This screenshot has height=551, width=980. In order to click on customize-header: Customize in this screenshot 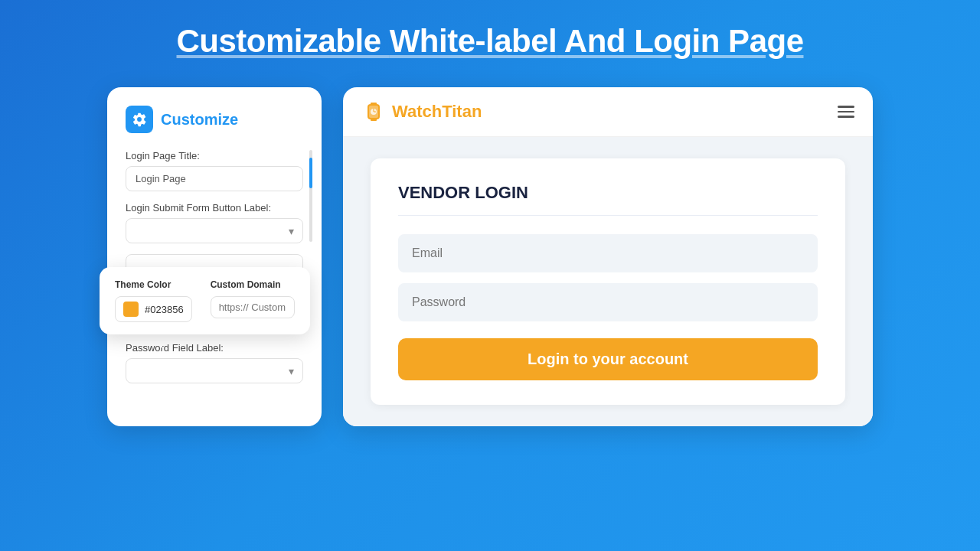, I will do `click(214, 119)`.